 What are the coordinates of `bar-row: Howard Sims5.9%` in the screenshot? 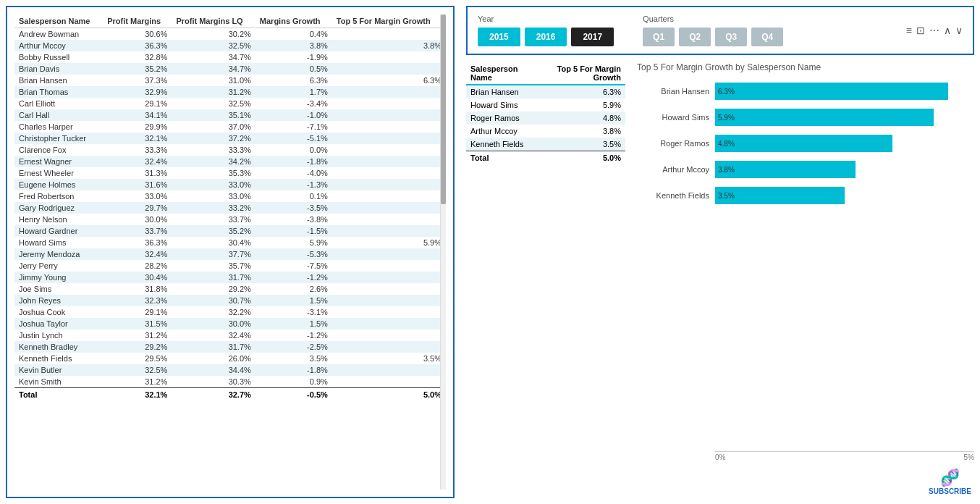 It's located at (806, 117).